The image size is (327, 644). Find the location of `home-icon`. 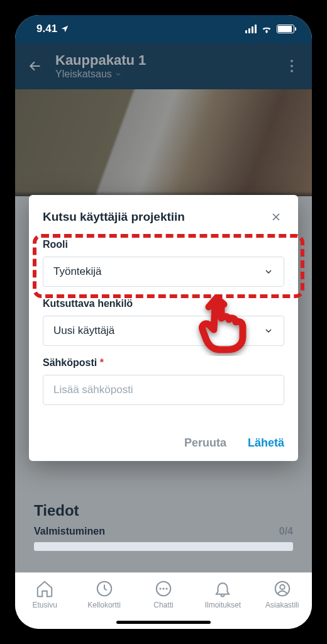

home-icon is located at coordinates (45, 589).